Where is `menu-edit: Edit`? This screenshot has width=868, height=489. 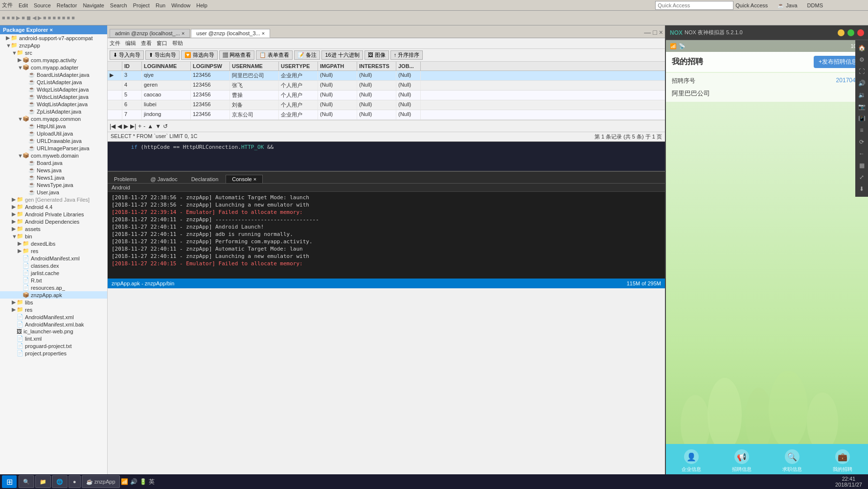 menu-edit: Edit is located at coordinates (23, 5).